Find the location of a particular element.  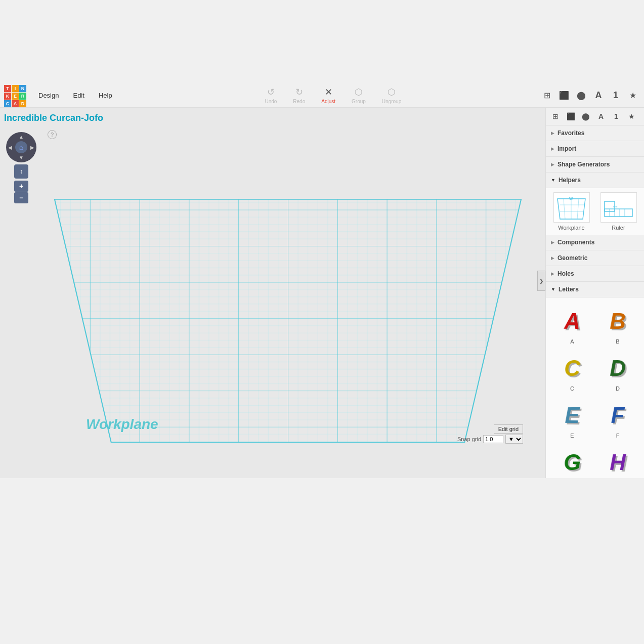

edit-grid-button: Edit grid is located at coordinates (508, 429).